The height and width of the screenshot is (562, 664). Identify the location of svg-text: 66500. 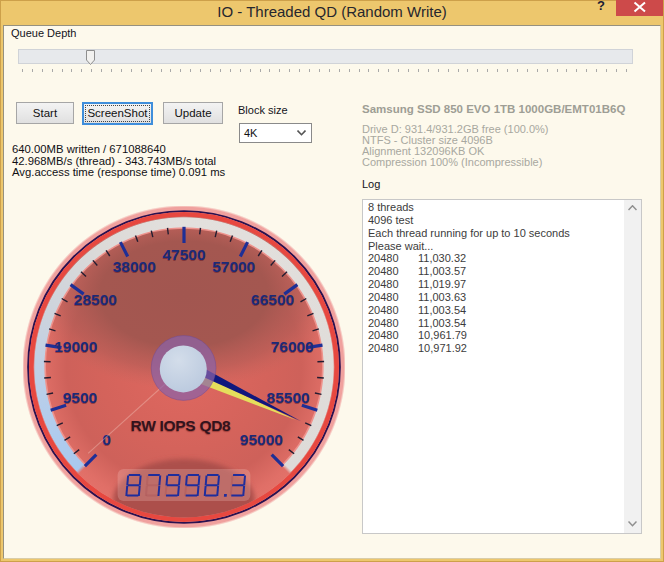
(272, 300).